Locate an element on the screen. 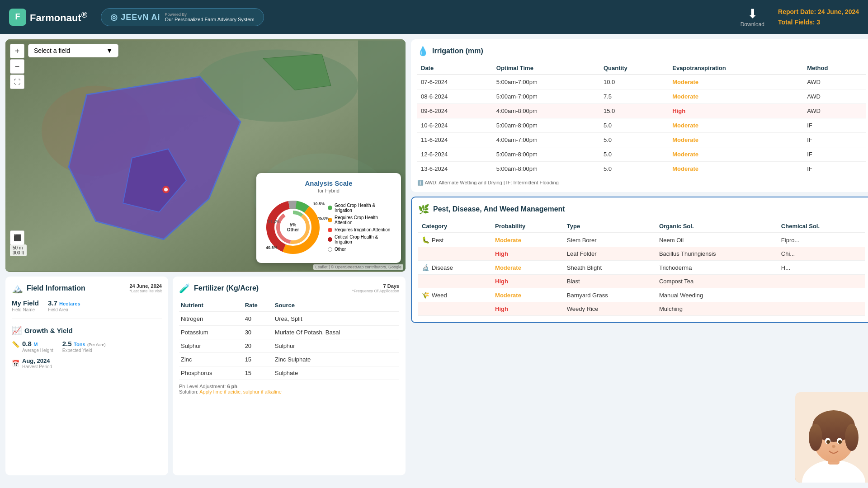 This screenshot has height=488, width=868. field-info-title: Field Information is located at coordinates (76, 288).